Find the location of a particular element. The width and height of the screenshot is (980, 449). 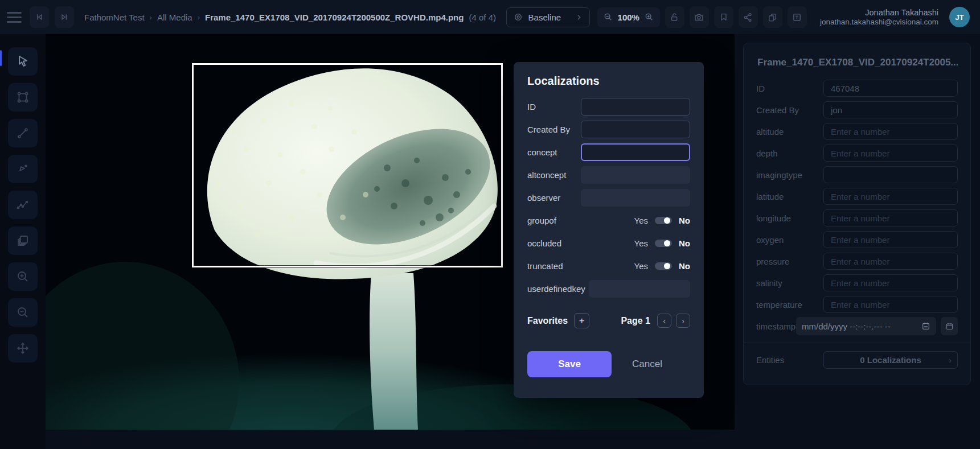

layers-tool-button is located at coordinates (23, 241).